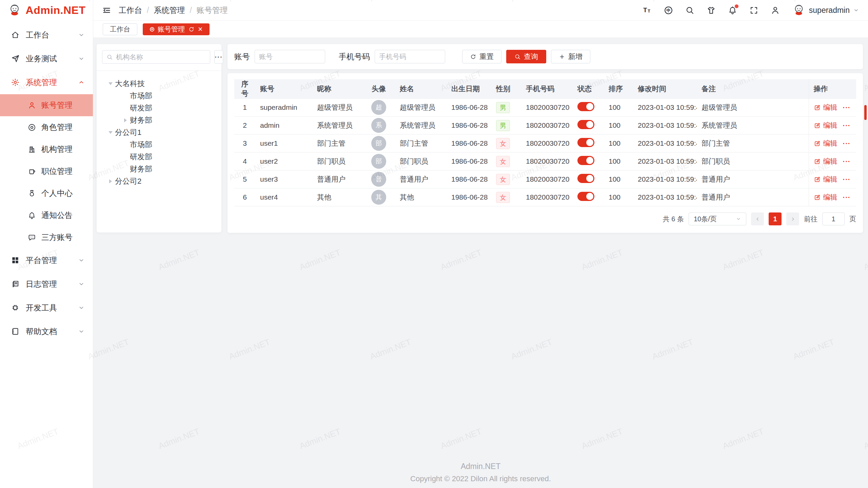 The height and width of the screenshot is (488, 868). I want to click on breadcrumb-item: 工作台, so click(130, 10).